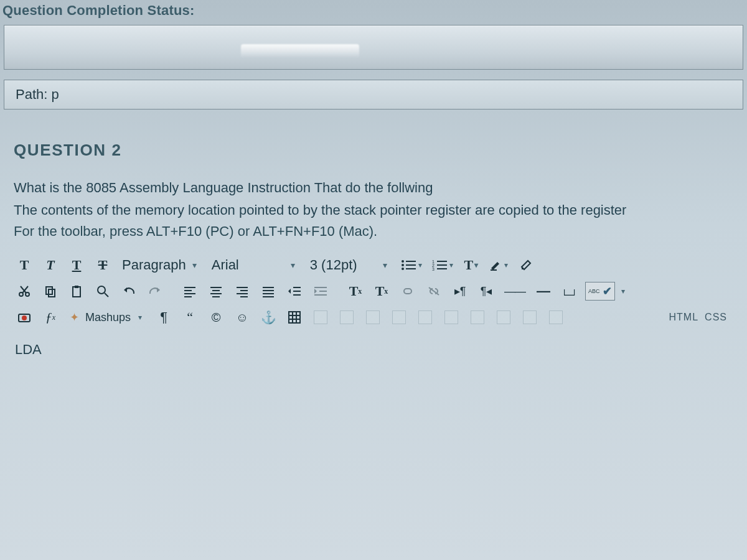 The height and width of the screenshot is (560, 747). I want to click on cut-button, so click(24, 291).